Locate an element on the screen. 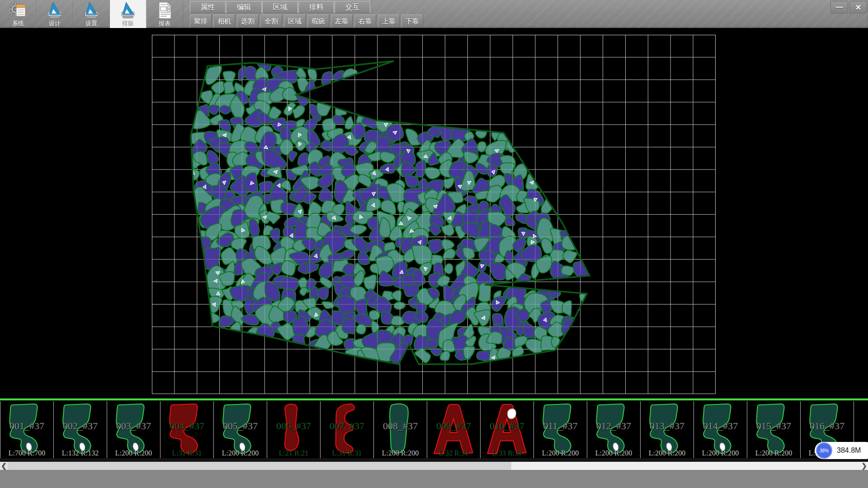  minimize-button: — is located at coordinates (839, 7).